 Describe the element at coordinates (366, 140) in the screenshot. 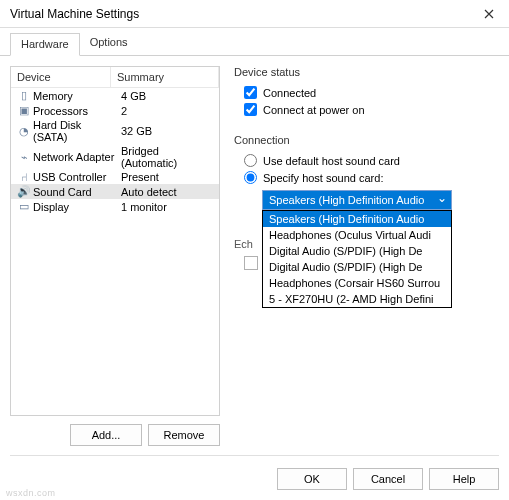

I see `connection-label: Connection` at that location.